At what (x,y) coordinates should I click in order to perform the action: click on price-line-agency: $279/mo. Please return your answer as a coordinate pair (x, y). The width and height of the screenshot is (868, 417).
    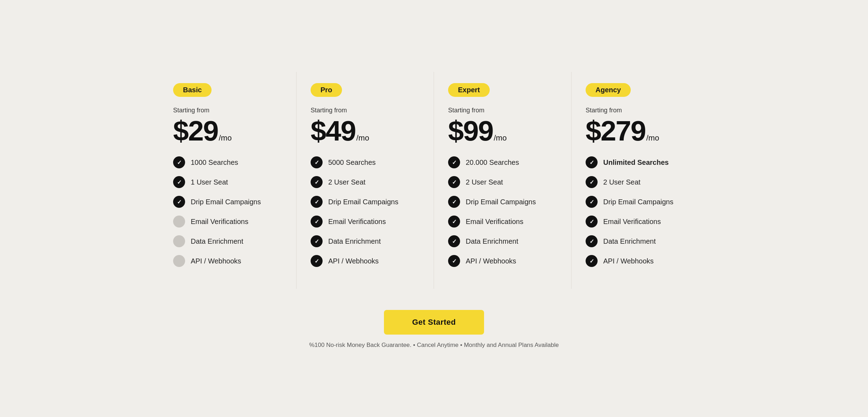
    Looking at the image, I should click on (623, 131).